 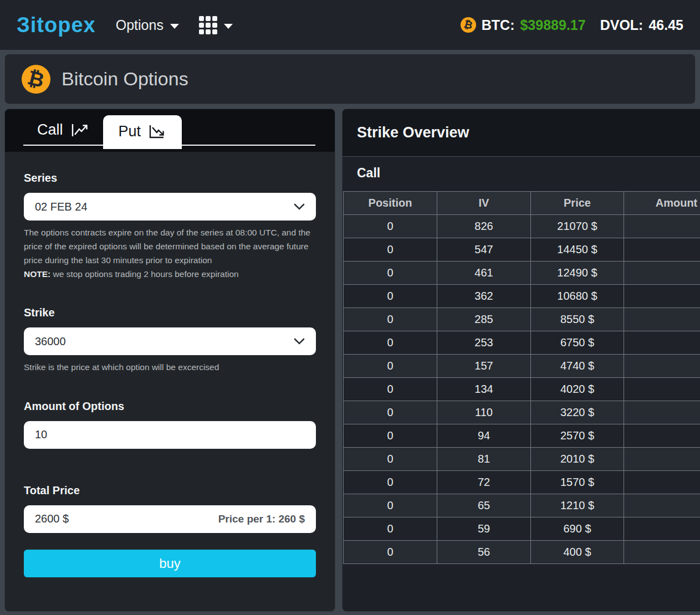 I want to click on buy-button: buy, so click(x=170, y=563).